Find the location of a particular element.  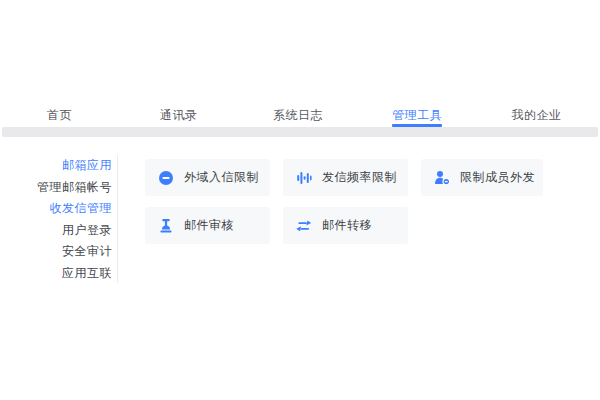

tab-my-enterprise: 我的企业 is located at coordinates (536, 115).